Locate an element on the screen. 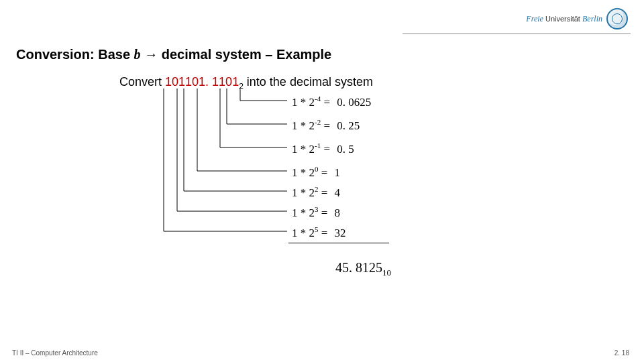 This screenshot has height=362, width=644. convert-lead: Convert is located at coordinates (142, 82).